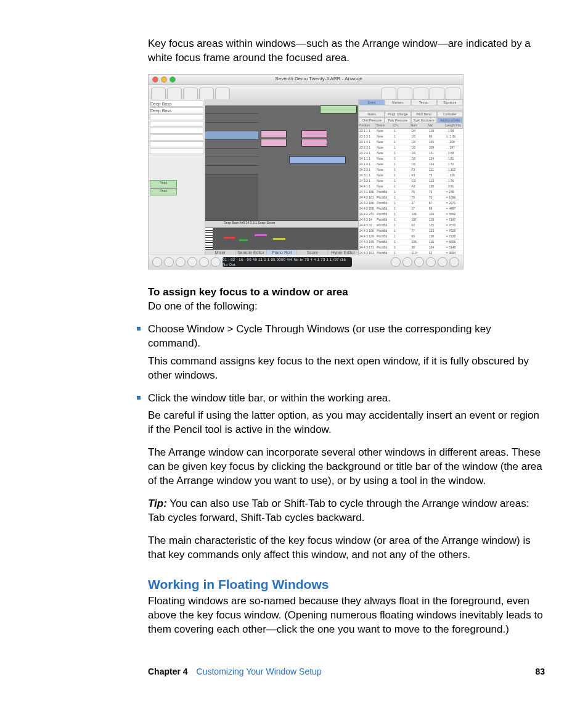 The image size is (588, 706). Describe the element at coordinates (410, 132) in the screenshot. I see `event-row: 23 1 1 1Note1D4119. 1 58` at that location.